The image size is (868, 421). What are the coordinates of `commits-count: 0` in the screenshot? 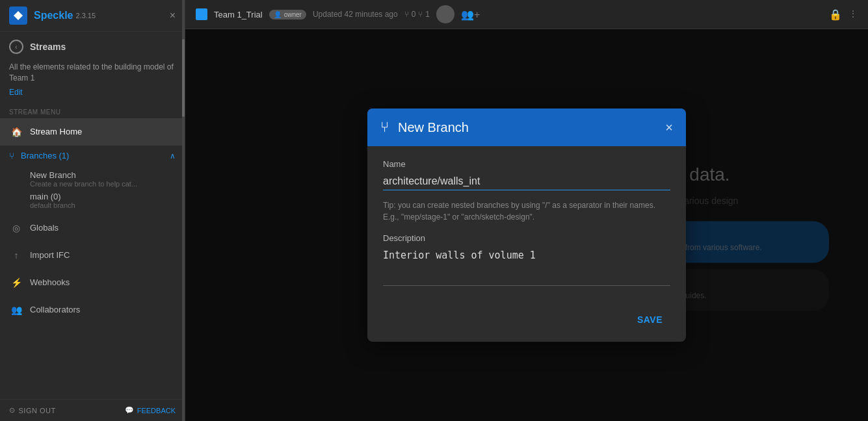 It's located at (414, 14).